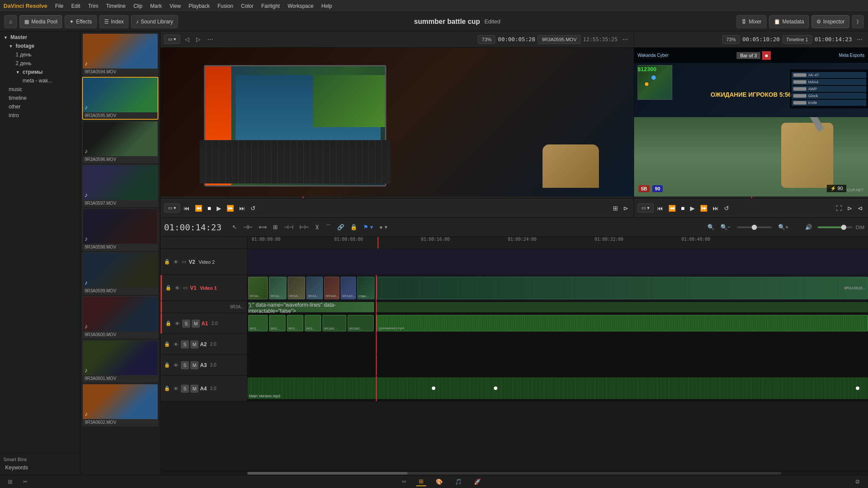 The width and height of the screenshot is (868, 488). What do you see at coordinates (114, 22) in the screenshot?
I see `index-button: ☰ Index` at bounding box center [114, 22].